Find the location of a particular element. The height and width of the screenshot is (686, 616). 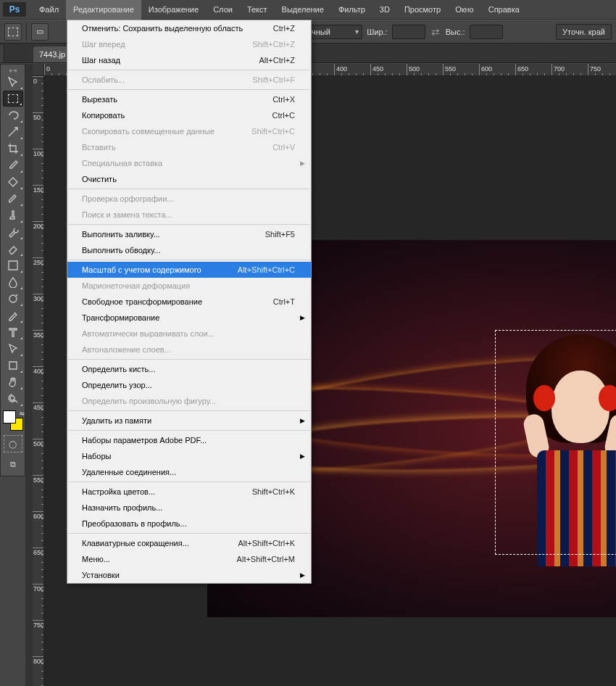

menu-файл: Файл is located at coordinates (49, 10).